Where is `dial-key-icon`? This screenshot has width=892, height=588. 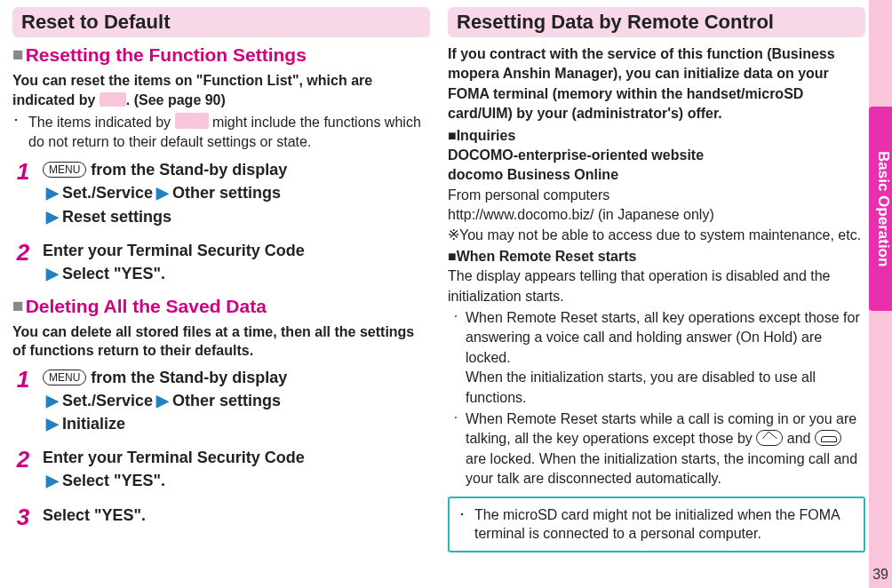
dial-key-icon is located at coordinates (769, 438).